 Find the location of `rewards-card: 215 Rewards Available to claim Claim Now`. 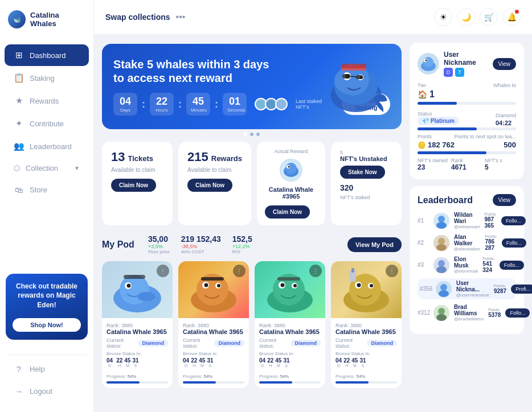

rewards-card: 215 Rewards Available to claim Claim Now is located at coordinates (215, 183).